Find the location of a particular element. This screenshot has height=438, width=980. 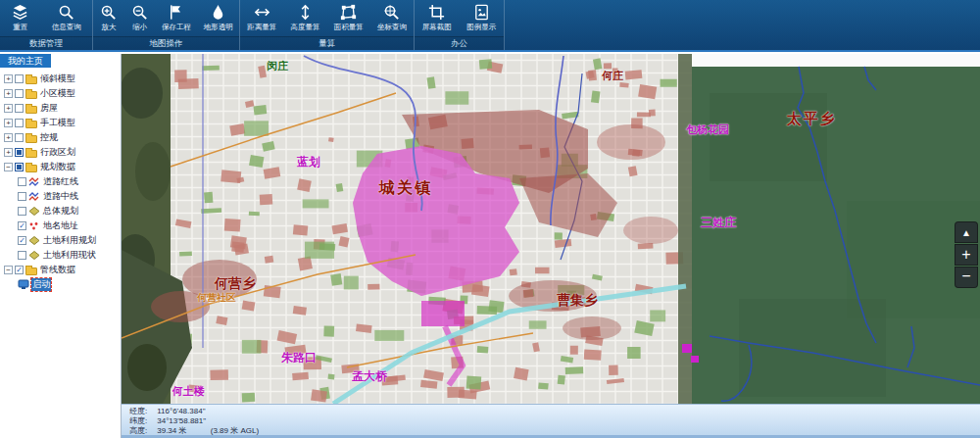

vertical-arrow-icon is located at coordinates (306, 12).